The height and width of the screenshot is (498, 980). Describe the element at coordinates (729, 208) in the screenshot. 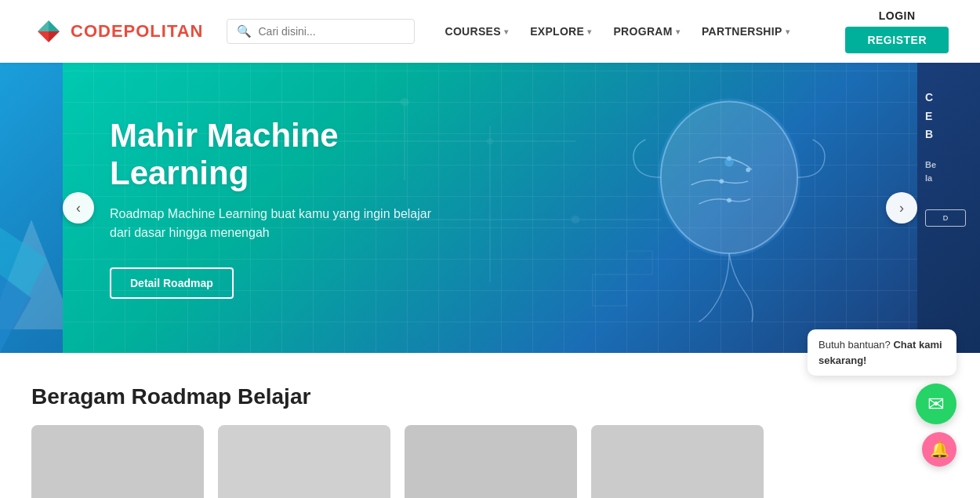

I see `brain-head-icon` at that location.